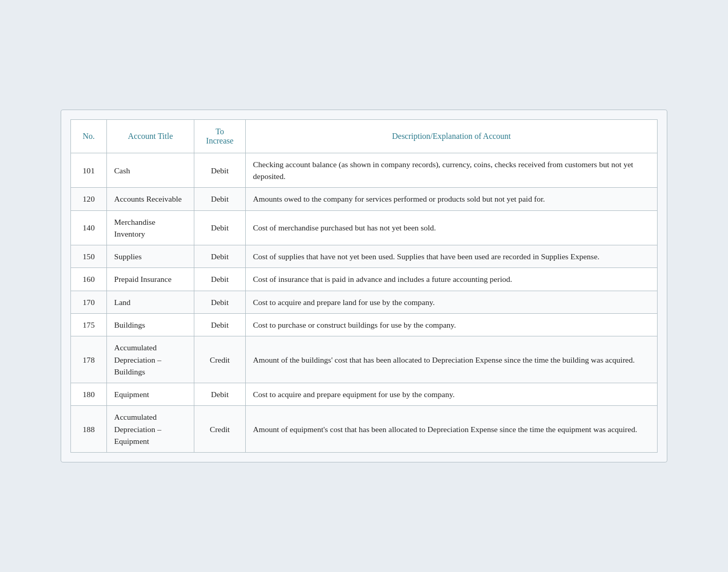 The width and height of the screenshot is (728, 572). I want to click on cell-description: Checking account balance (as shown in co…, so click(451, 170).